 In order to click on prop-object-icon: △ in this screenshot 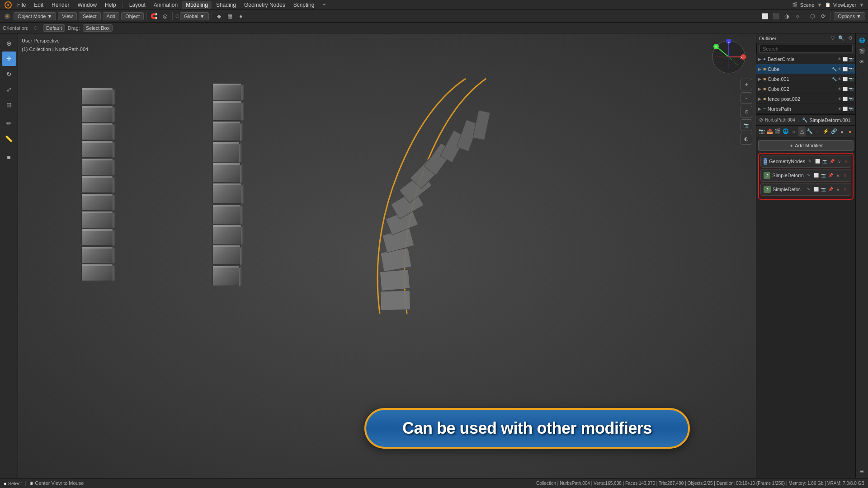, I will do `click(802, 131)`.